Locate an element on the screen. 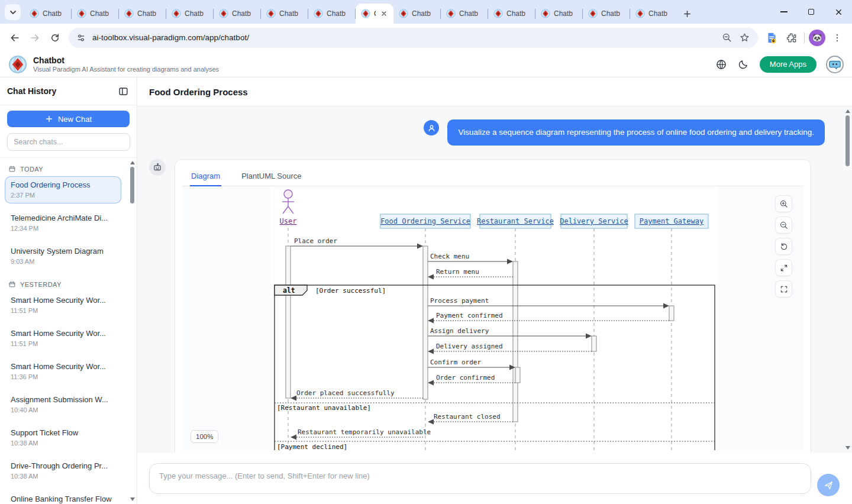  window-maximize-button is located at coordinates (811, 12).